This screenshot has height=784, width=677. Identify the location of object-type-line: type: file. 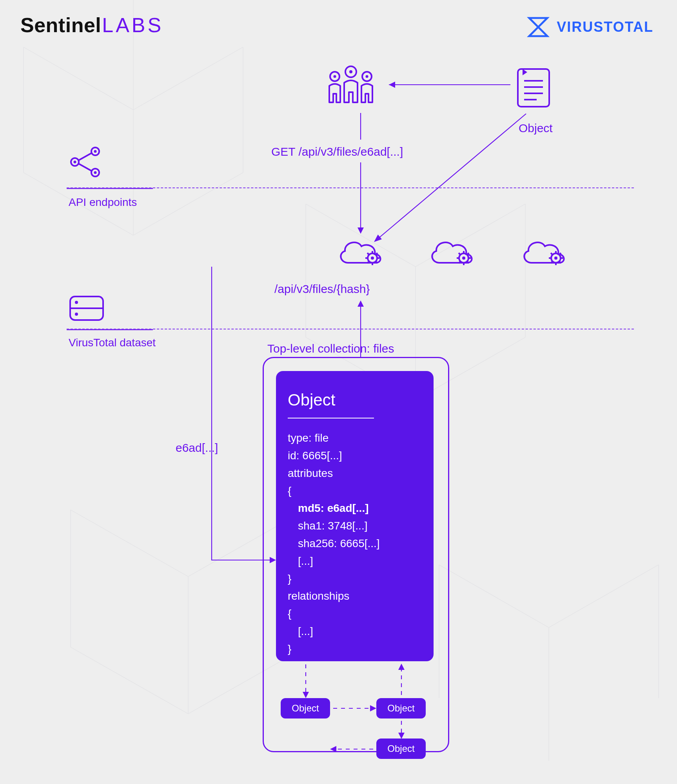
(355, 438).